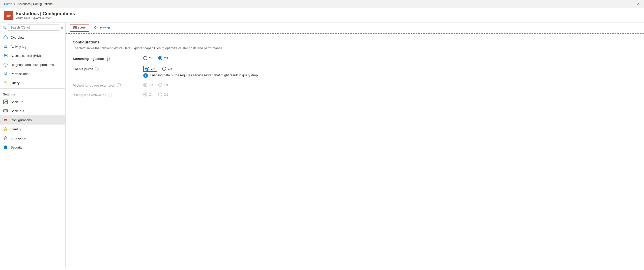  Describe the element at coordinates (6, 147) in the screenshot. I see `security-icon` at that location.